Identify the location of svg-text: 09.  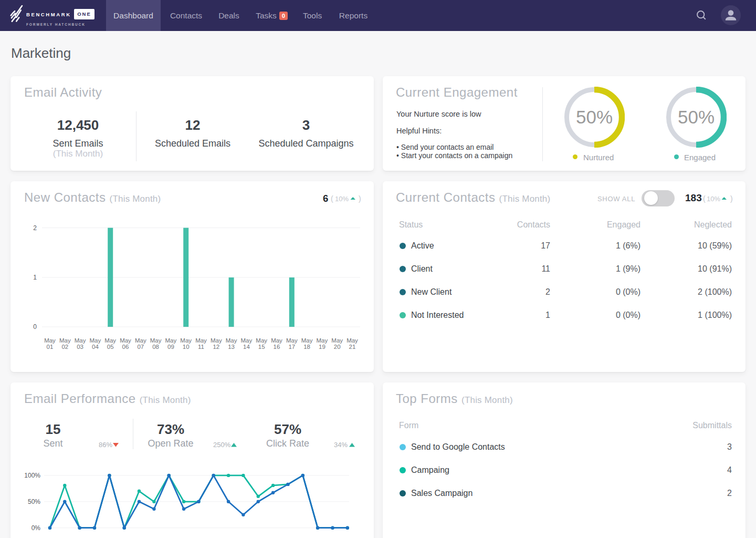
(171, 347).